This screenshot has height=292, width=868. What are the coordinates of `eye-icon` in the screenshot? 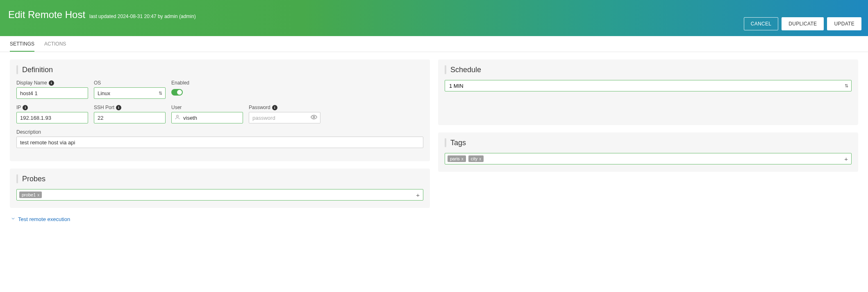 It's located at (314, 118).